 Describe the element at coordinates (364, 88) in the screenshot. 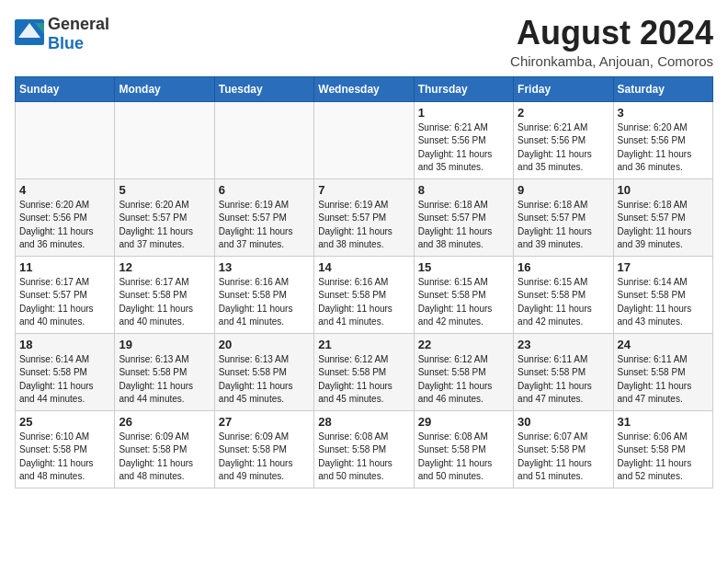

I see `weekday-header-wednesday: Wednesday` at that location.